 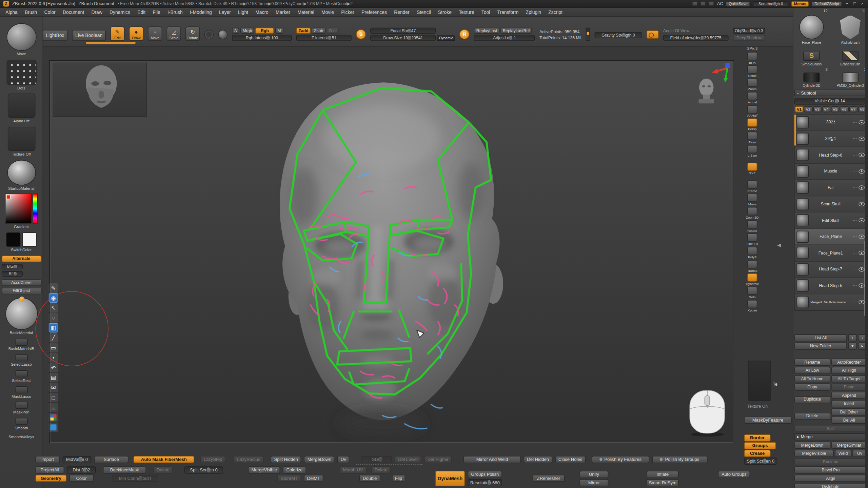 I want to click on rgb-intensity-slider: Rgb Intensity 100, so click(x=262, y=38).